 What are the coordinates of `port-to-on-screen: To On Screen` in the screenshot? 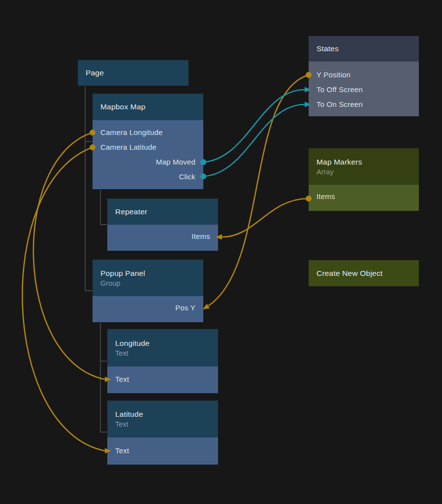 It's located at (364, 104).